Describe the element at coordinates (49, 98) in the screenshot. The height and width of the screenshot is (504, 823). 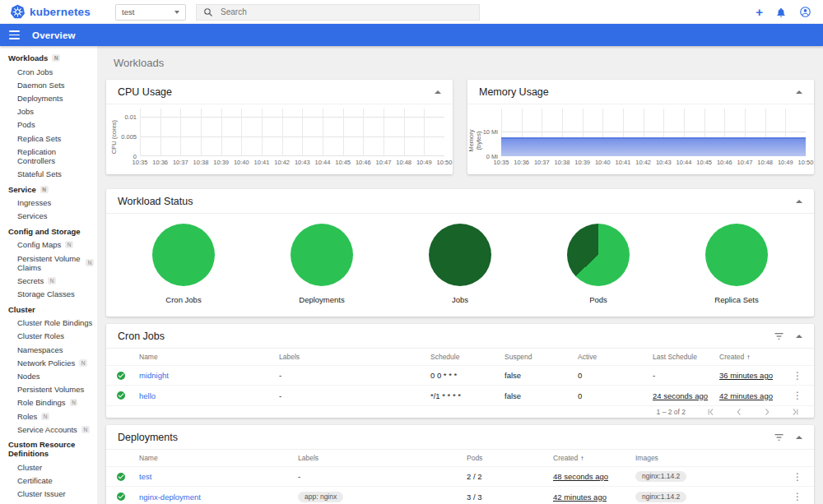
I see `sidebar-item-deployments: Deployments` at that location.